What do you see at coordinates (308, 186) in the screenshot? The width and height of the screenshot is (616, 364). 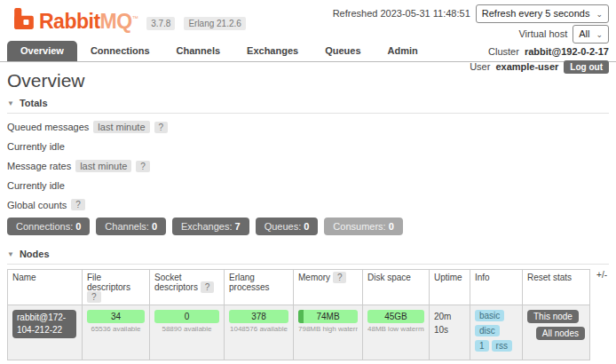 I see `rates-idle-status: Currently idle` at bounding box center [308, 186].